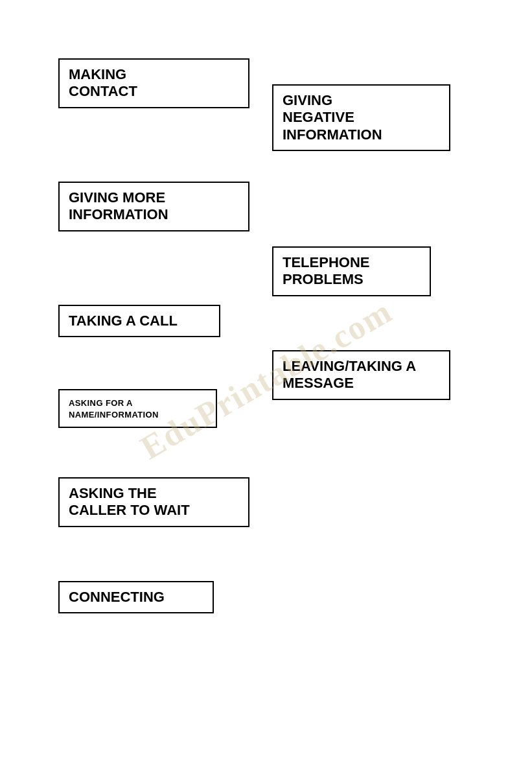  I want to click on giving-negative-information-card: GIVING NEGATIVE INFORMATION, so click(362, 118).